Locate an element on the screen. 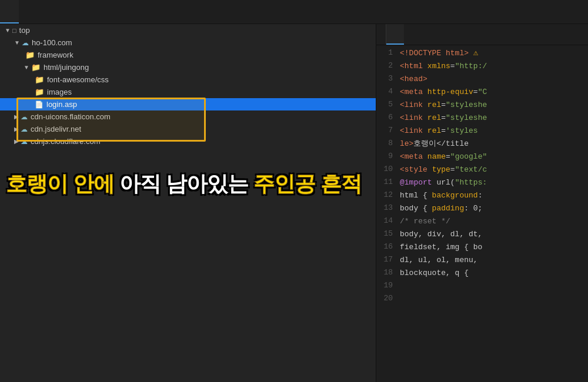 This screenshot has height=382, width=588. tree-item: 📄login.asp is located at coordinates (188, 105).